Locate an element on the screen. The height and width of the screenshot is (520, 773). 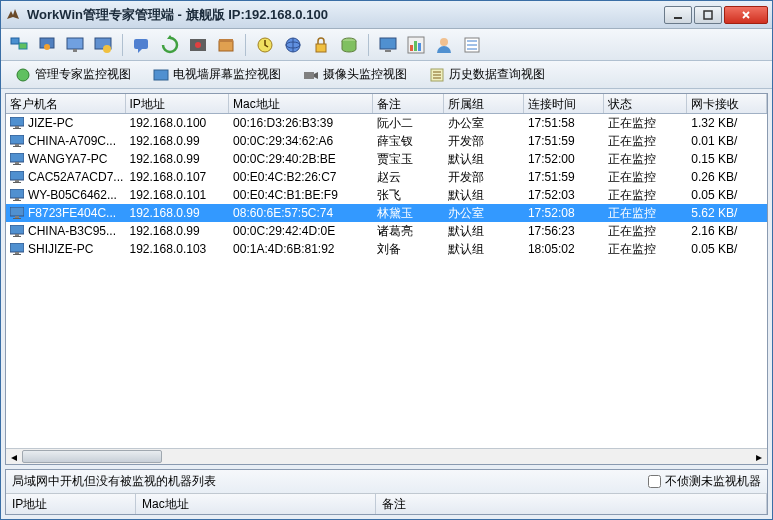
table-row: JIZE-PC192.168.0.10000:16:D3:26:B3:39阮小二… is located at coordinates (386, 123).